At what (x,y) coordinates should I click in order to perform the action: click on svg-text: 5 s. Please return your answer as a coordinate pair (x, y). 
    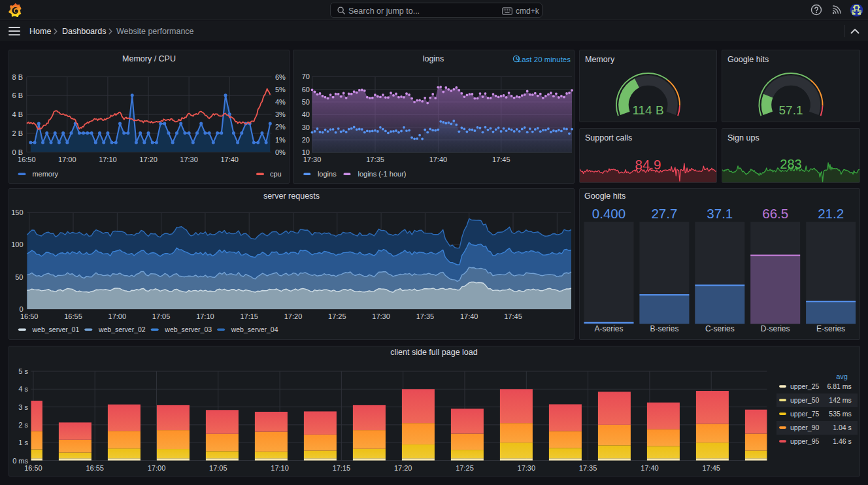
    Looking at the image, I should click on (24, 371).